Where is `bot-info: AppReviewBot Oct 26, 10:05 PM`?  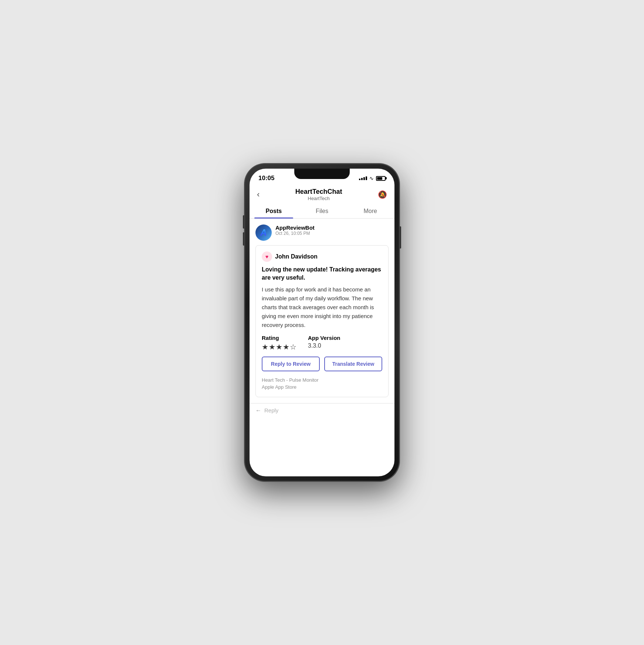 bot-info: AppReviewBot Oct 26, 10:05 PM is located at coordinates (295, 233).